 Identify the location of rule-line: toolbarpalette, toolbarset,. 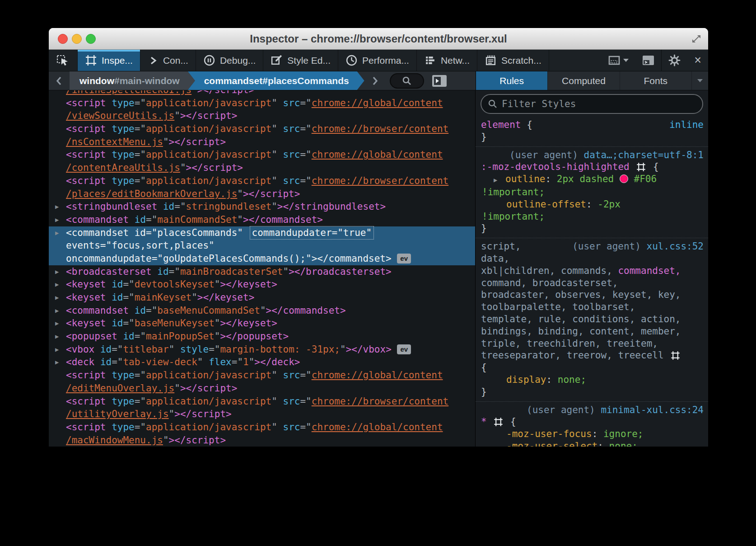
(592, 307).